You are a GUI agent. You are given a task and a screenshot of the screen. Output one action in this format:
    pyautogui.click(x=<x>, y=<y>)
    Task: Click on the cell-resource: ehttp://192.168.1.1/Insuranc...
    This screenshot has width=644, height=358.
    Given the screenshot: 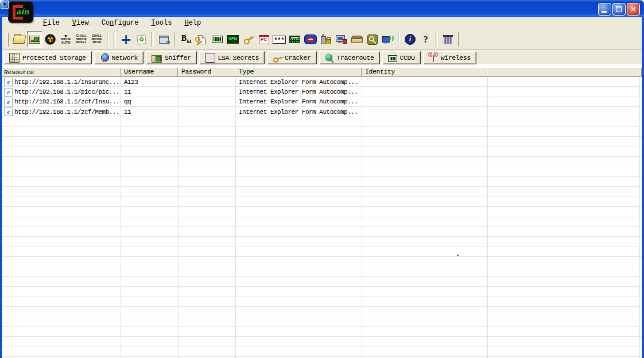 What is the action you would take?
    pyautogui.click(x=61, y=82)
    